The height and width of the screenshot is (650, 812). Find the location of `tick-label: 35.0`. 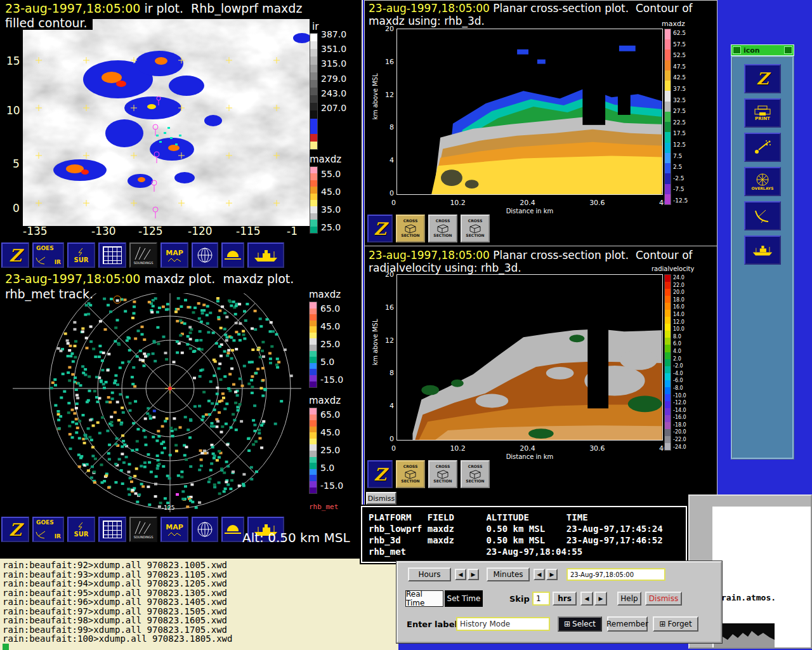

tick-label: 35.0 is located at coordinates (339, 209).